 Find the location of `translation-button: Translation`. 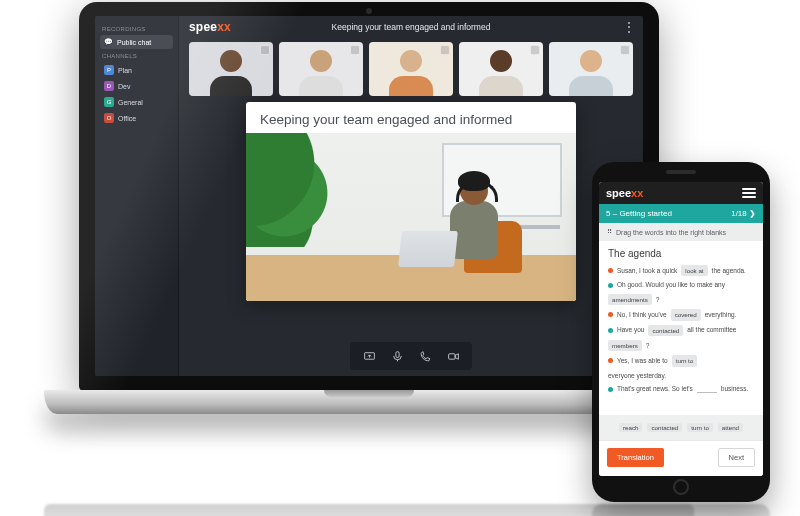

translation-button: Translation is located at coordinates (636, 458).